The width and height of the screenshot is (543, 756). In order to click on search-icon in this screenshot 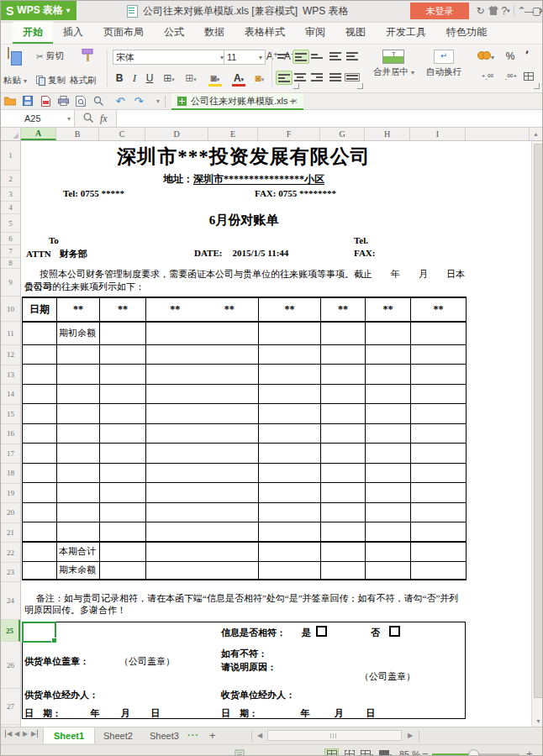, I will do `click(88, 118)`.